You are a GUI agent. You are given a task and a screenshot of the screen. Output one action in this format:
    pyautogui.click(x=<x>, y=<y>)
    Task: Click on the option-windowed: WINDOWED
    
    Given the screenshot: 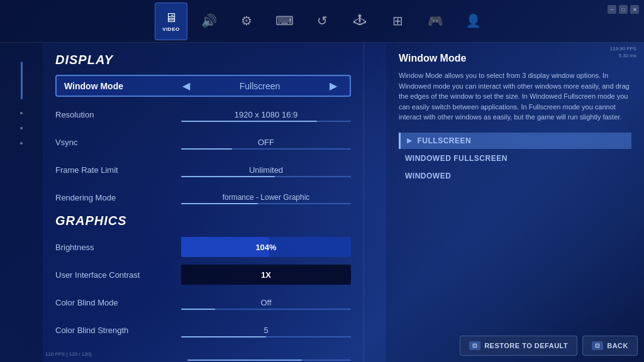 What is the action you would take?
    pyautogui.click(x=515, y=176)
    